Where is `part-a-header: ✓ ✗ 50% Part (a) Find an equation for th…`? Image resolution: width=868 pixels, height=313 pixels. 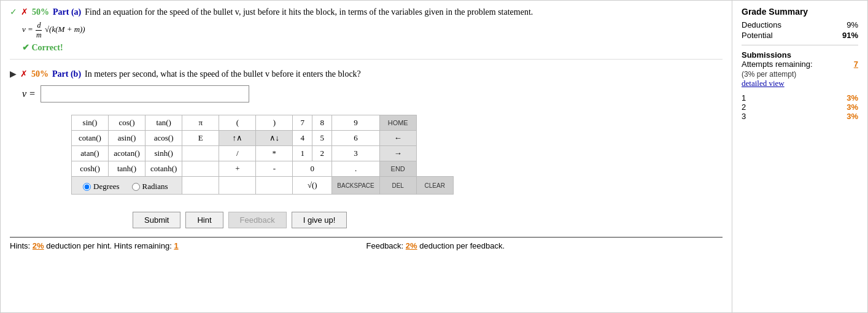 part-a-header: ✓ ✗ 50% Part (a) Find an equation for th… is located at coordinates (366, 12).